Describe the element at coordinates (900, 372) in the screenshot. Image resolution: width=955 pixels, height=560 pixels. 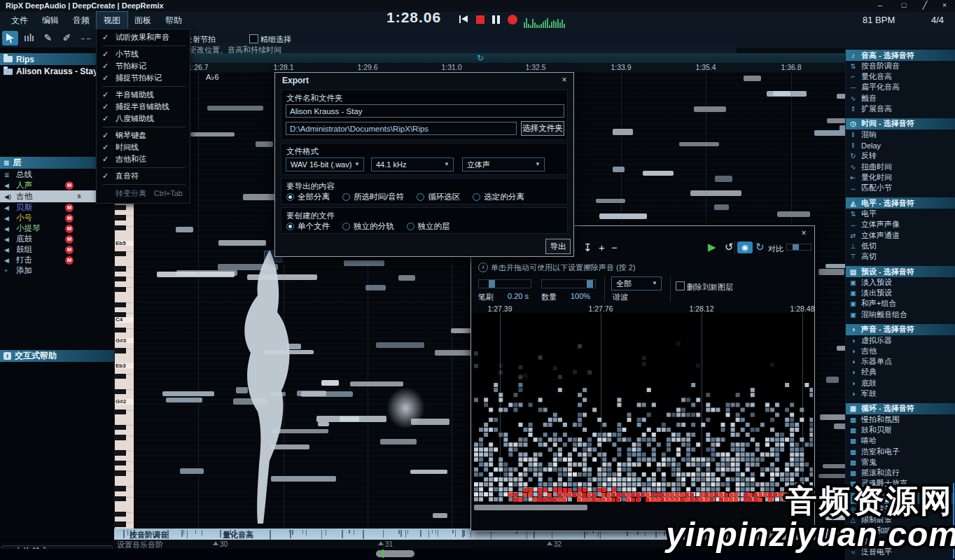
I see `sidebar-item: ◑经典` at that location.